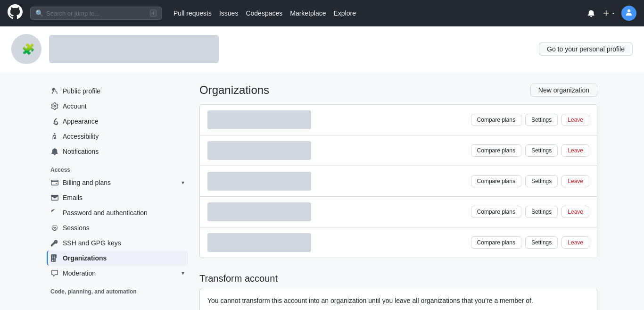 Image resolution: width=644 pixels, height=310 pixels. I want to click on github-logo, so click(15, 13).